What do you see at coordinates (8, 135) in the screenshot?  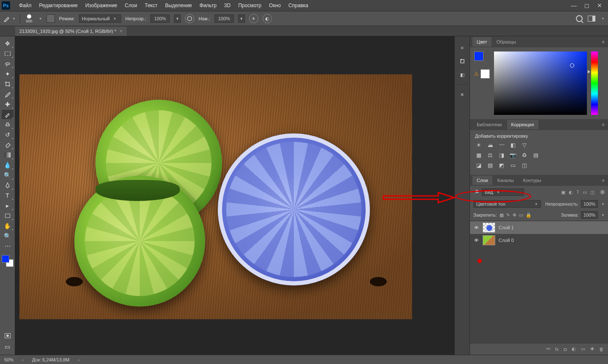 I see `history-brush-tool: ↺` at bounding box center [8, 135].